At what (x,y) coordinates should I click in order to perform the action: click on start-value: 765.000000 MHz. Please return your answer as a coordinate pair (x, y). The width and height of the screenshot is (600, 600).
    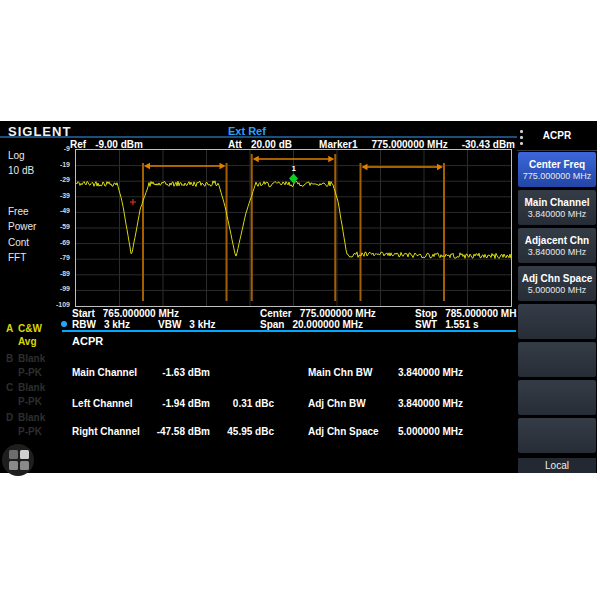
    Looking at the image, I should click on (141, 314).